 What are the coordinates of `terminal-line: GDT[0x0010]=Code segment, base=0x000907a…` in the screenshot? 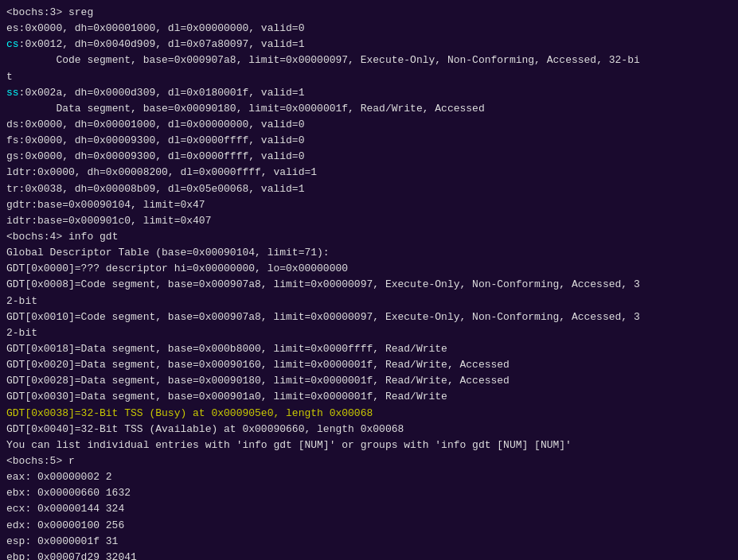 It's located at (369, 317).